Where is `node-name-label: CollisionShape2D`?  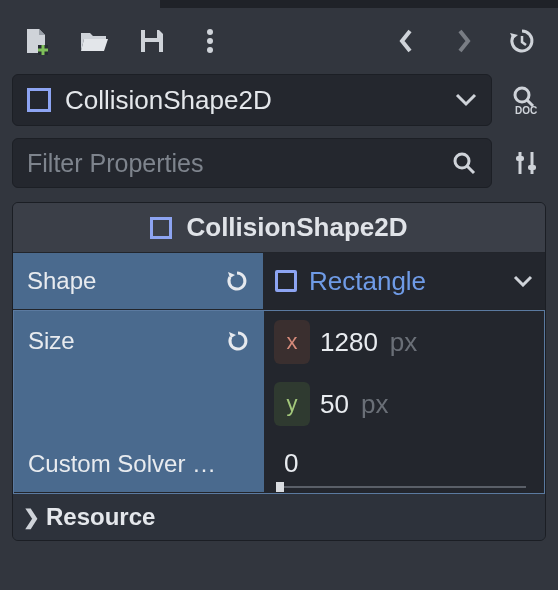 node-name-label: CollisionShape2D is located at coordinates (253, 100).